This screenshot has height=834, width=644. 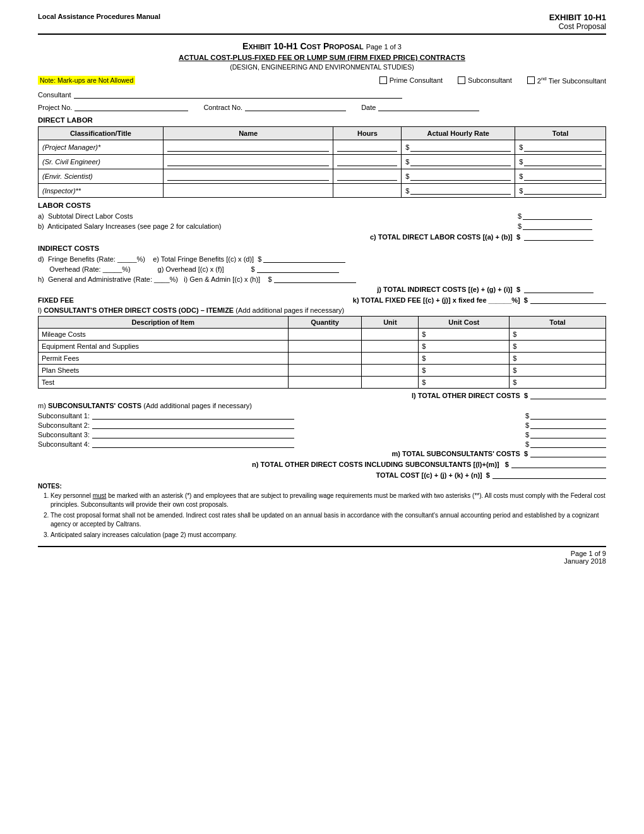 What do you see at coordinates (145, 406) in the screenshot?
I see `sub-header-label: m) SUBCONSULTANTS' COSTS (Add additional…` at bounding box center [145, 406].